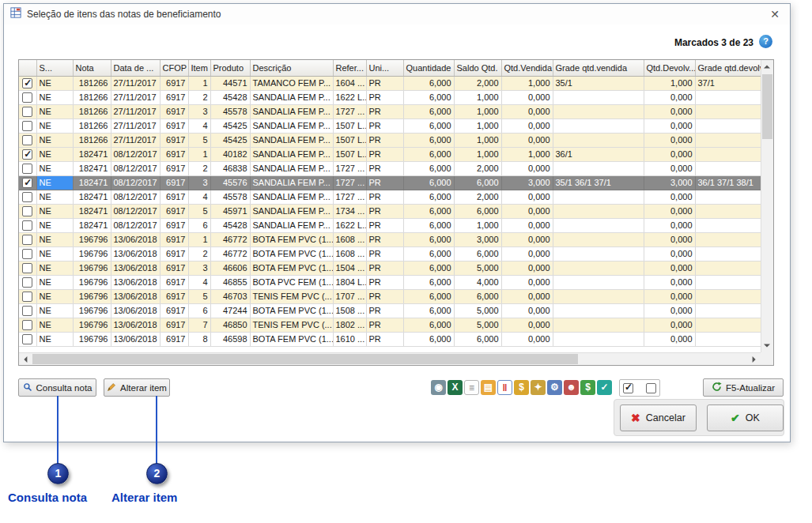  Describe the element at coordinates (230, 83) in the screenshot. I see `cell: 44571` at that location.